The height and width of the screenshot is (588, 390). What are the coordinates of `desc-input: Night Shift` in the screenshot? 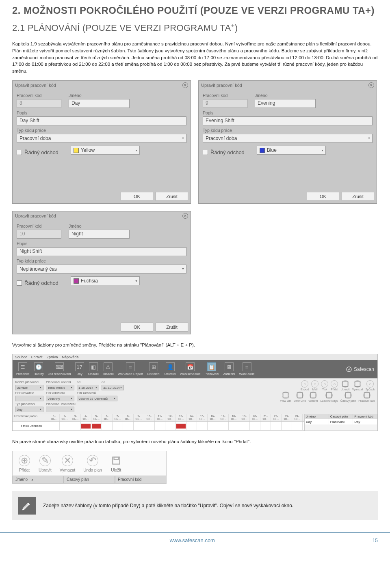 It's located at (102, 252).